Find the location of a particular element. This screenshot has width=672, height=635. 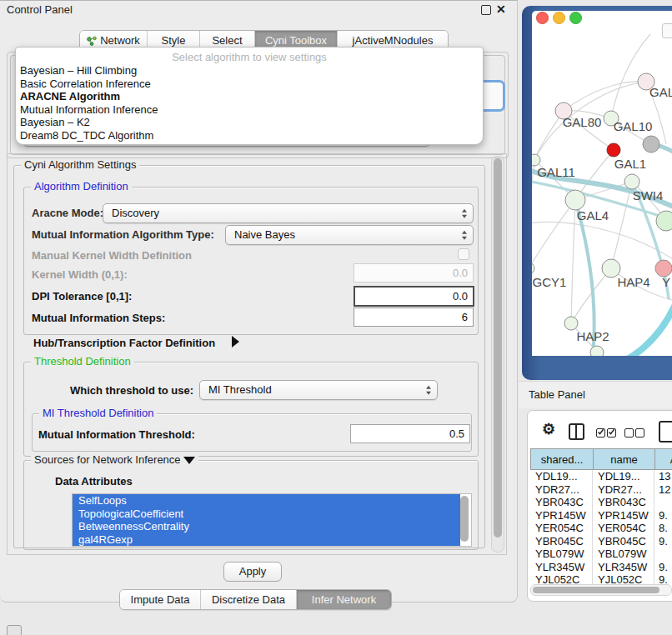

aracne-mode-combo: Discovery is located at coordinates (288, 213).